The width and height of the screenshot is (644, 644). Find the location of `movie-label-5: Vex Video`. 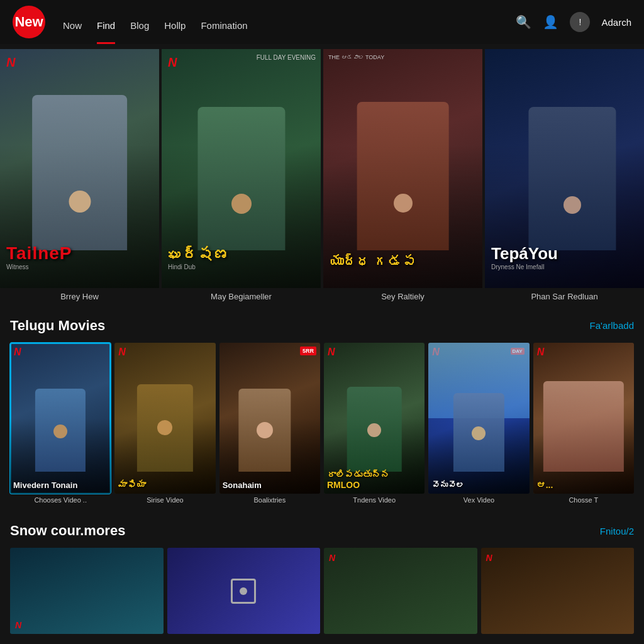

movie-label-5: Vex Video is located at coordinates (479, 500).